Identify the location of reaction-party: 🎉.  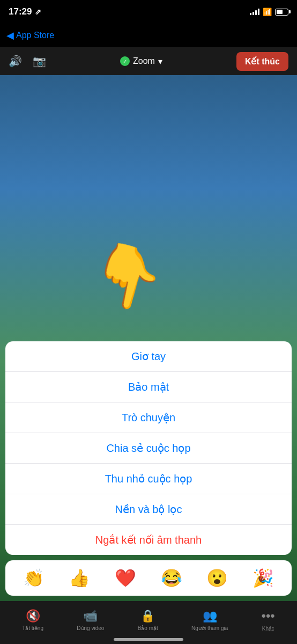
(263, 578).